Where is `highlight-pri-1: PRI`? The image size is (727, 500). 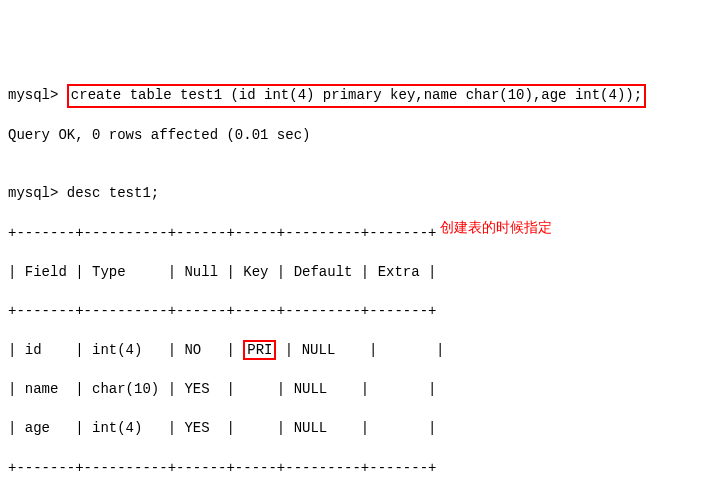 highlight-pri-1: PRI is located at coordinates (260, 350).